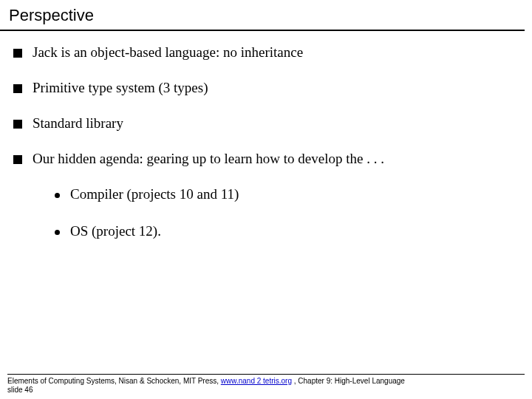  What do you see at coordinates (115, 231) in the screenshot?
I see `sub-bullet-text: OS (project 12).` at bounding box center [115, 231].